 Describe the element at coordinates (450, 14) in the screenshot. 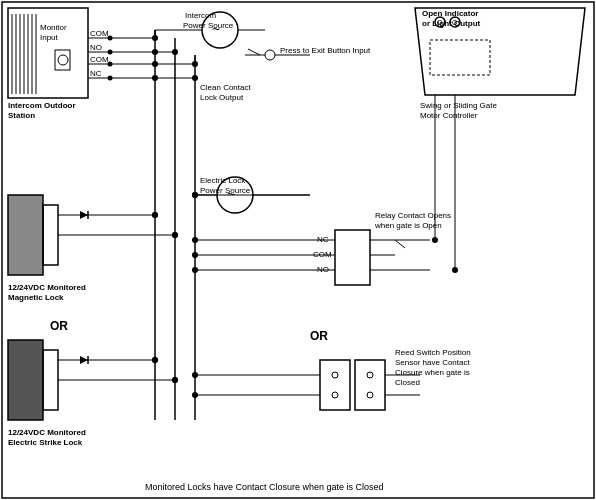

I see `svg-text: Open Indicator` at that location.